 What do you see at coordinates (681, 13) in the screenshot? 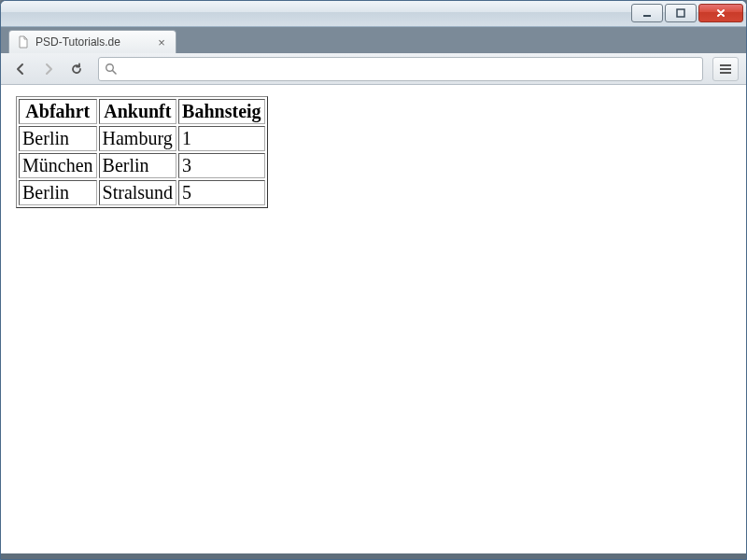
I see `maximize-button` at bounding box center [681, 13].